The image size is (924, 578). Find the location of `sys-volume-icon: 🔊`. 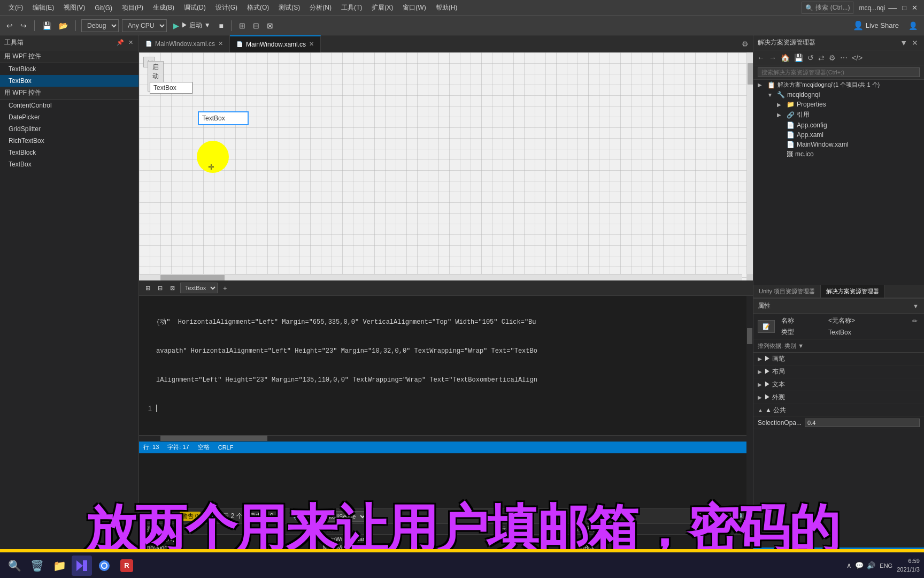

sys-volume-icon: 🔊 is located at coordinates (871, 565).